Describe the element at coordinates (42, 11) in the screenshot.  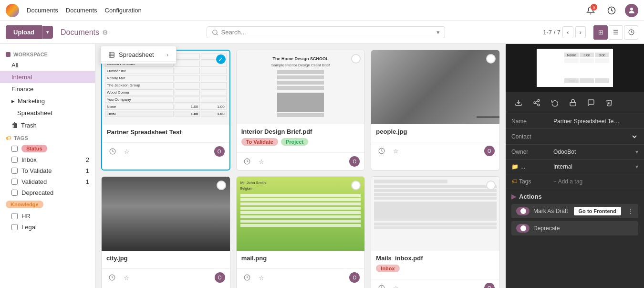
I see `nav-documents-1: Documents` at that location.